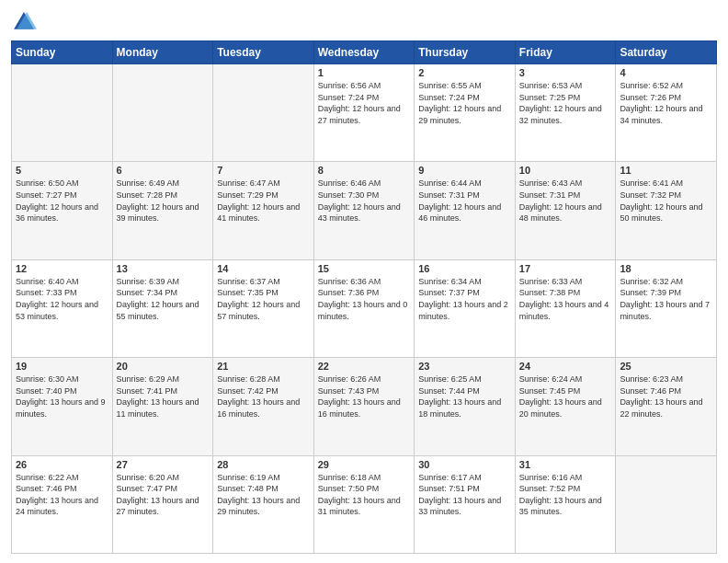  What do you see at coordinates (665, 73) in the screenshot?
I see `day-number: 4` at bounding box center [665, 73].